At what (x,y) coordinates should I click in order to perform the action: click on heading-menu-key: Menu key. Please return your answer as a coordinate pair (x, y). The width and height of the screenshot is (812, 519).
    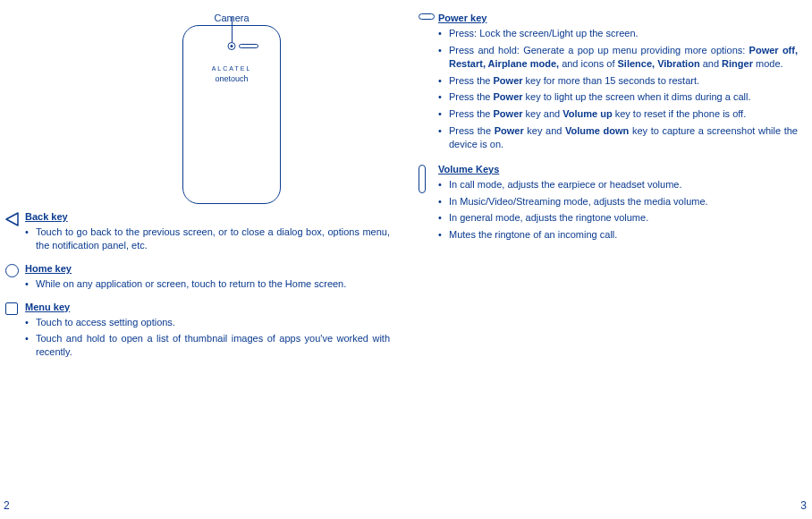
    Looking at the image, I should click on (207, 307).